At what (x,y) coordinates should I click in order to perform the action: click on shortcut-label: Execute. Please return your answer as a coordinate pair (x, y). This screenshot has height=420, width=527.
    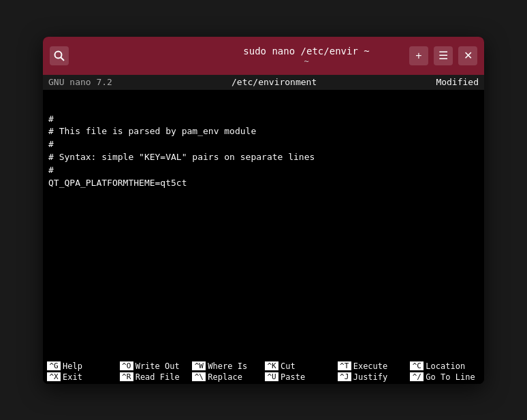
    Looking at the image, I should click on (370, 366).